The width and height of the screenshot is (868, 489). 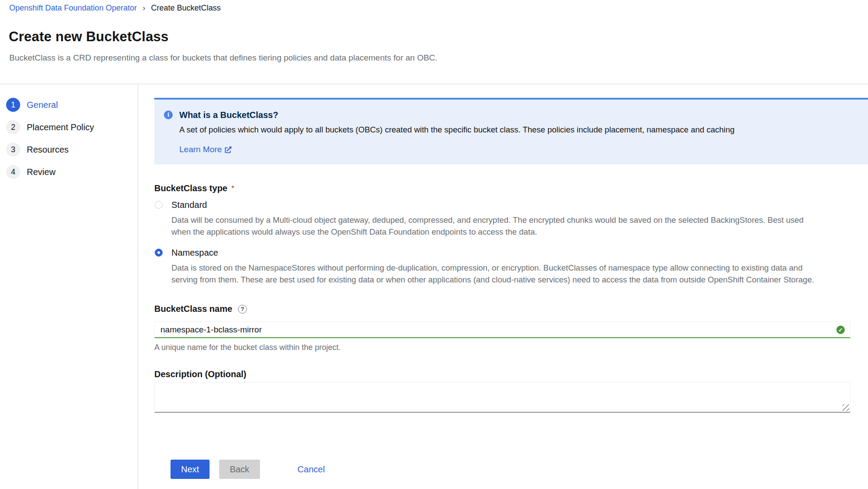 What do you see at coordinates (13, 127) in the screenshot?
I see `step-number-badge: 2` at bounding box center [13, 127].